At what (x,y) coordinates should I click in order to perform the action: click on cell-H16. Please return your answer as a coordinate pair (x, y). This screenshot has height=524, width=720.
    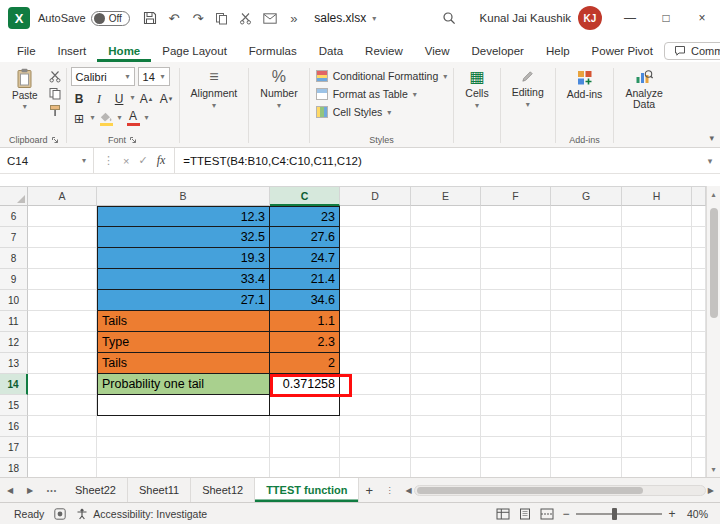
    Looking at the image, I should click on (657, 426).